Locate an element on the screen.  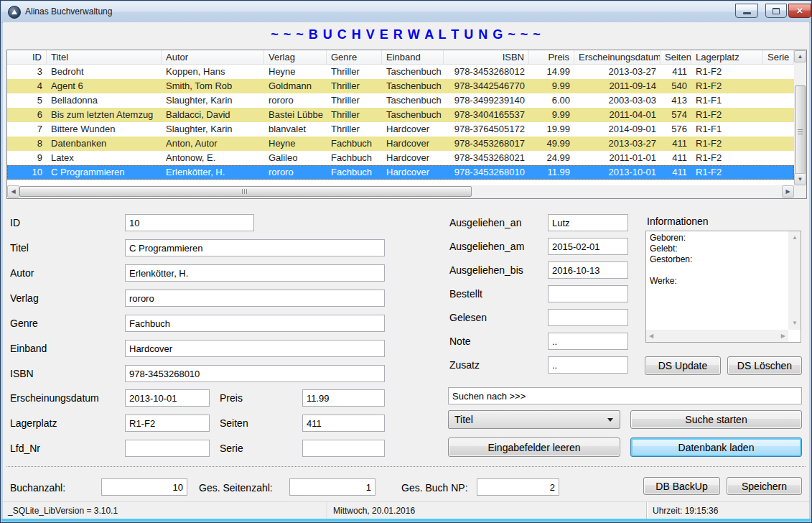
table-cell: 6.00 is located at coordinates (551, 101).